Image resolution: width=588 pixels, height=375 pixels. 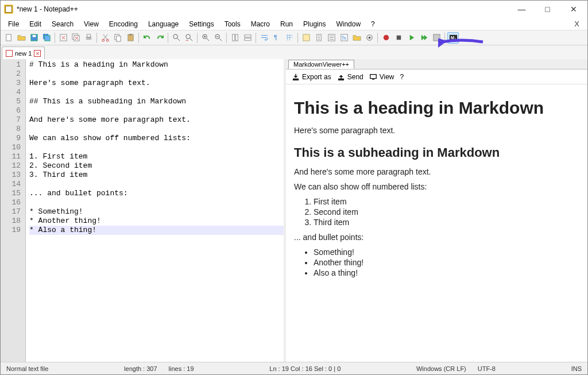 What do you see at coordinates (10, 138) in the screenshot?
I see `gutter-number: 9` at bounding box center [10, 138].